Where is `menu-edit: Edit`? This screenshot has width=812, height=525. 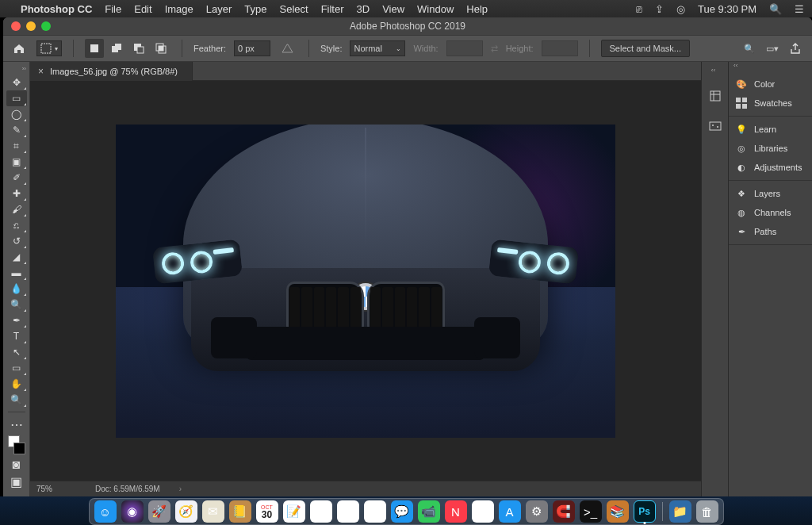
menu-edit: Edit is located at coordinates (143, 10).